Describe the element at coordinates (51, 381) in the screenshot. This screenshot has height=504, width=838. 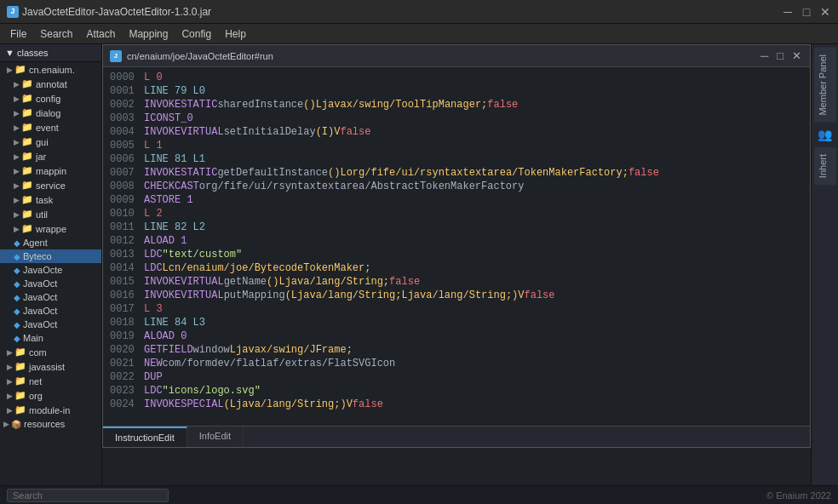
I see `tree-item-net: ▶ 📁 net` at that location.